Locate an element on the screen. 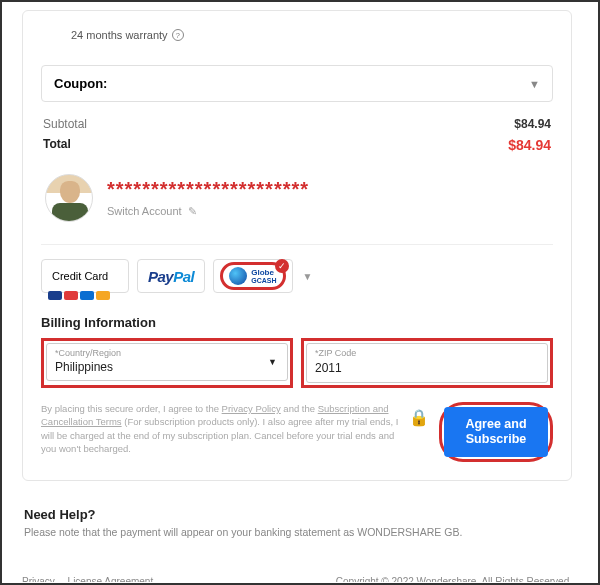 This screenshot has height=585, width=600. total-label: Total is located at coordinates (57, 145).